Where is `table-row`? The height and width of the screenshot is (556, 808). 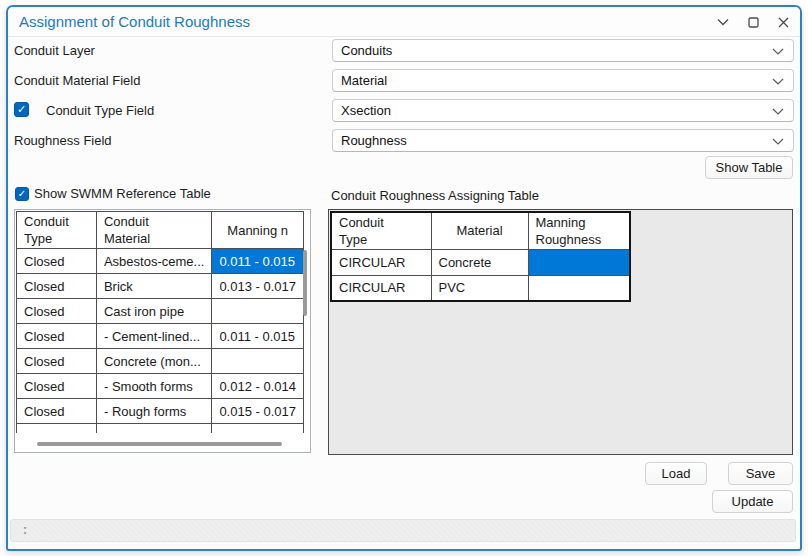 table-row is located at coordinates (160, 429).